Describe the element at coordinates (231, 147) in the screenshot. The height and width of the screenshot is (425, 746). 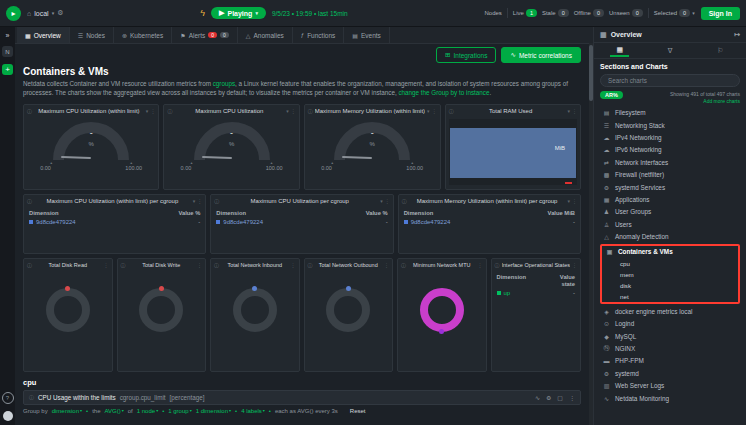
I see `chart-card-max-cpu: ⓘ Maximum CPU Utilization ▾ ⋮ - % ▴▴` at that location.